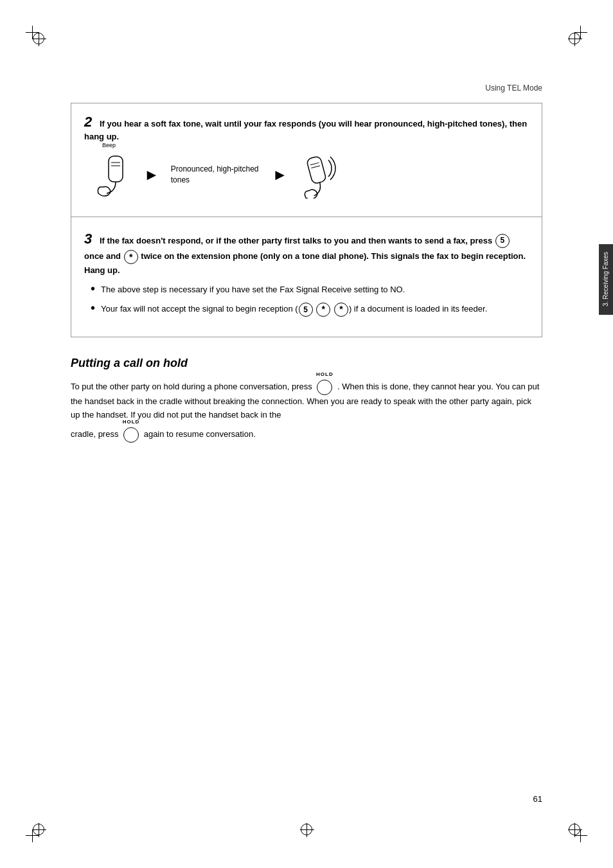  I want to click on bullet-item-2: • Your fax will not accept the signal to…, so click(310, 310).